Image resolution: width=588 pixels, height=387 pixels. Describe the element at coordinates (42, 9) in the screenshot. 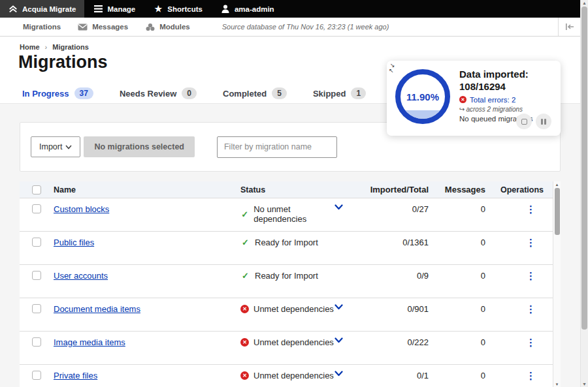

I see `acquia-migrate-menu: Acquia Migrate` at that location.